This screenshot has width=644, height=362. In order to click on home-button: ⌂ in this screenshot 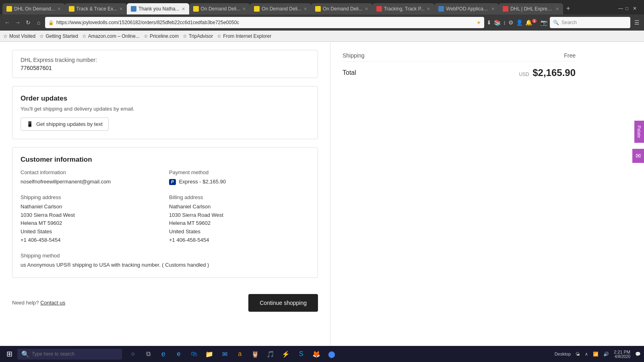, I will do `click(39, 23)`.